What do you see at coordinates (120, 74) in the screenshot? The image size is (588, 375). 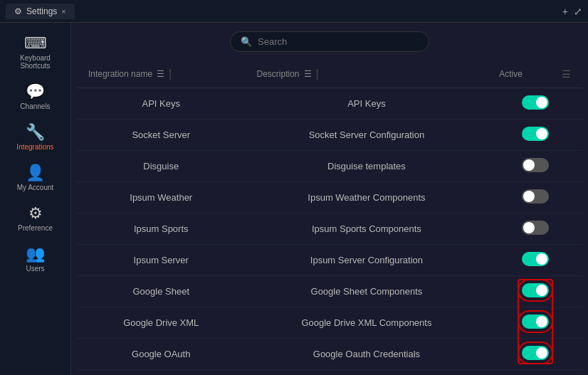 I see `integration-name-label: Integration name` at bounding box center [120, 74].